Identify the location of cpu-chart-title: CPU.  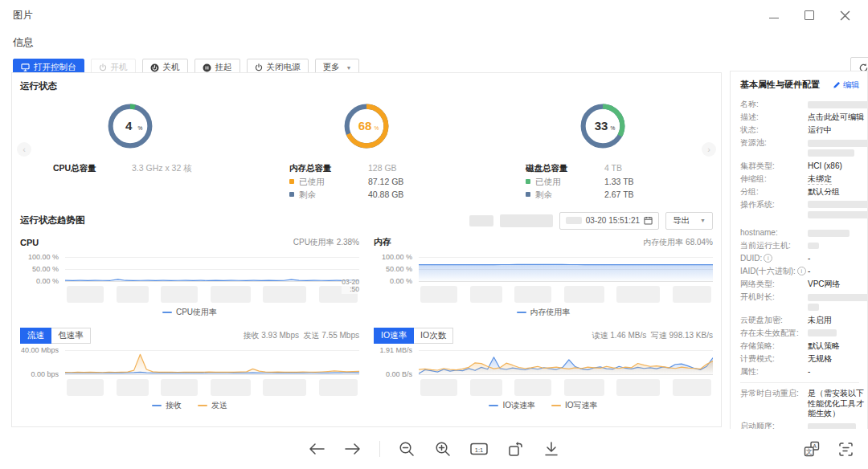
(29, 243).